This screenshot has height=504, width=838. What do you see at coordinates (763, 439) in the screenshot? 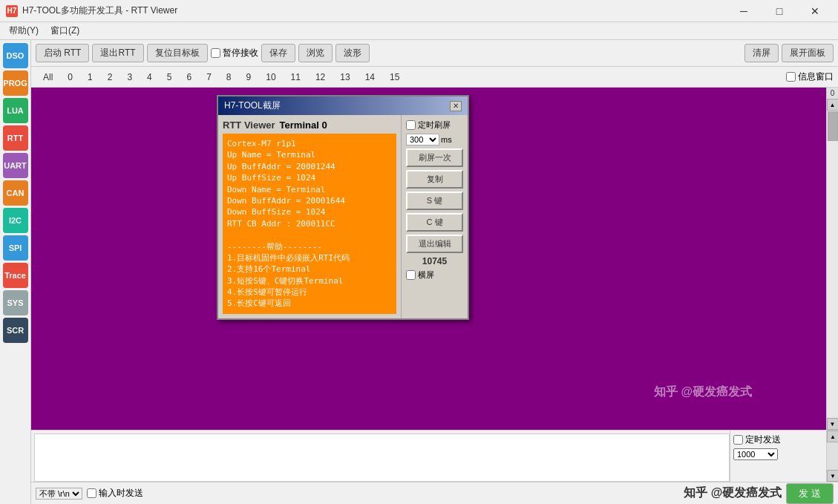
I see `timed-send-text: 定时发送` at bounding box center [763, 439].